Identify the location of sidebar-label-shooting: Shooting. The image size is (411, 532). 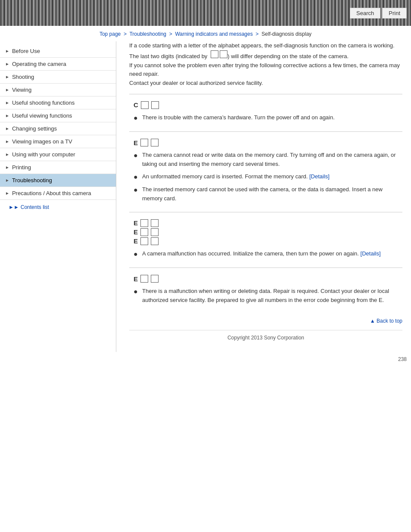
(23, 77).